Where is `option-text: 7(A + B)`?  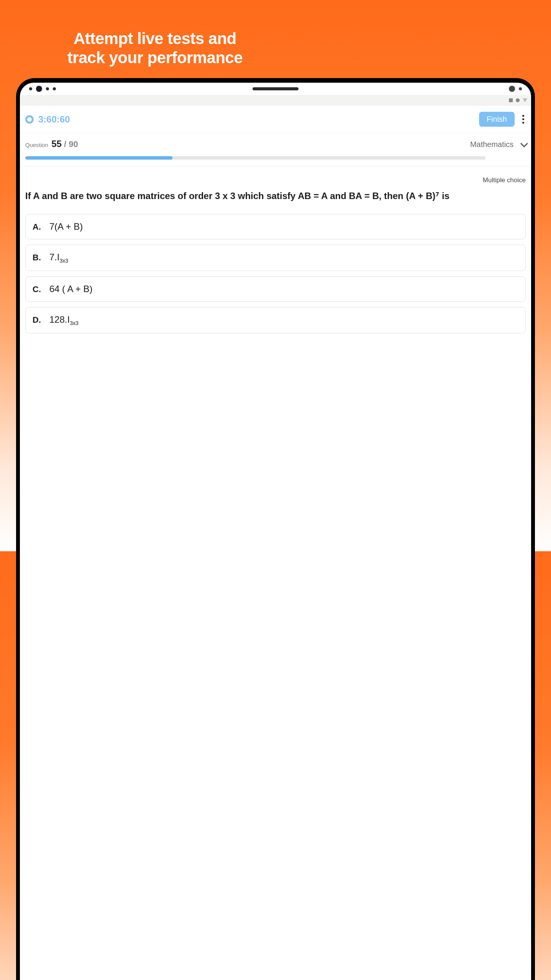 option-text: 7(A + B) is located at coordinates (66, 227).